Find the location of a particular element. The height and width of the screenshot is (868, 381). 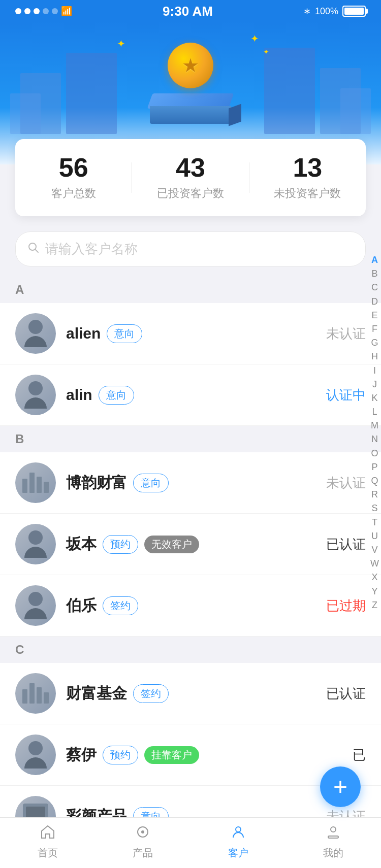

search-icon is located at coordinates (34, 249).